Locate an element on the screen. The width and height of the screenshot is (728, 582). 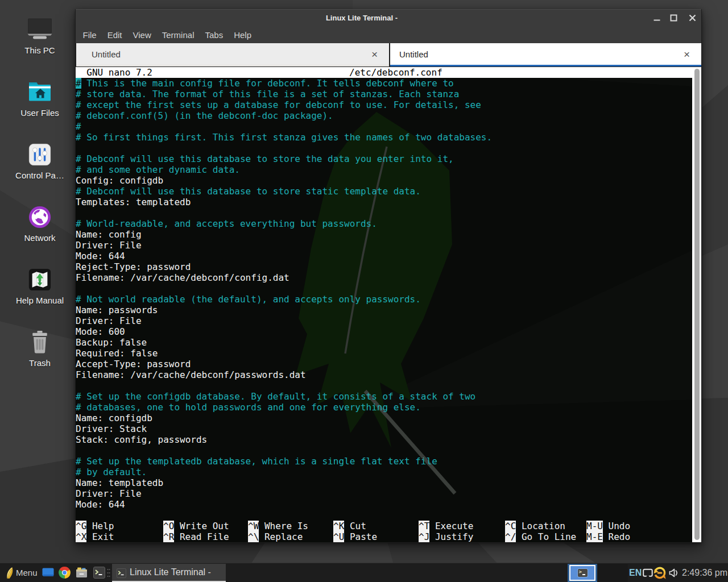
tab-untitled-2: Untitled × is located at coordinates (546, 55).